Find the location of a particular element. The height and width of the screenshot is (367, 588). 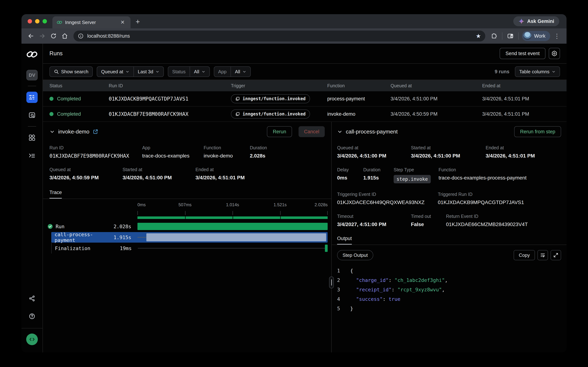

status-filter: Status All is located at coordinates (189, 72).